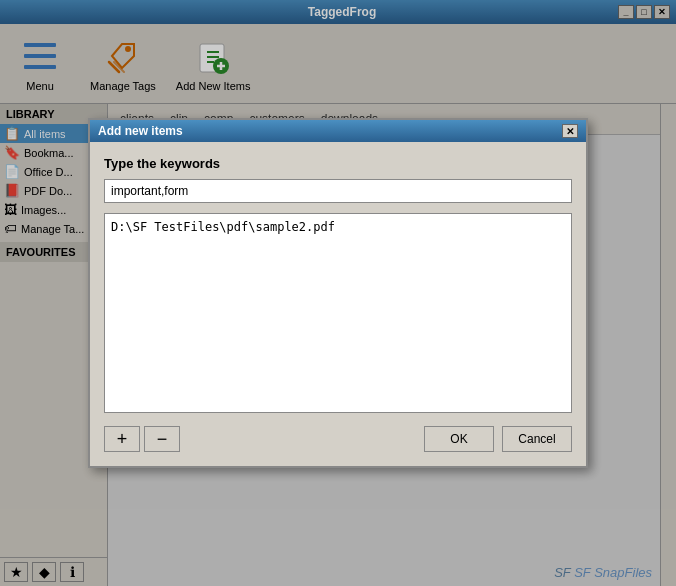  Describe the element at coordinates (142, 439) in the screenshot. I see `modal-footer-left: + −` at that location.